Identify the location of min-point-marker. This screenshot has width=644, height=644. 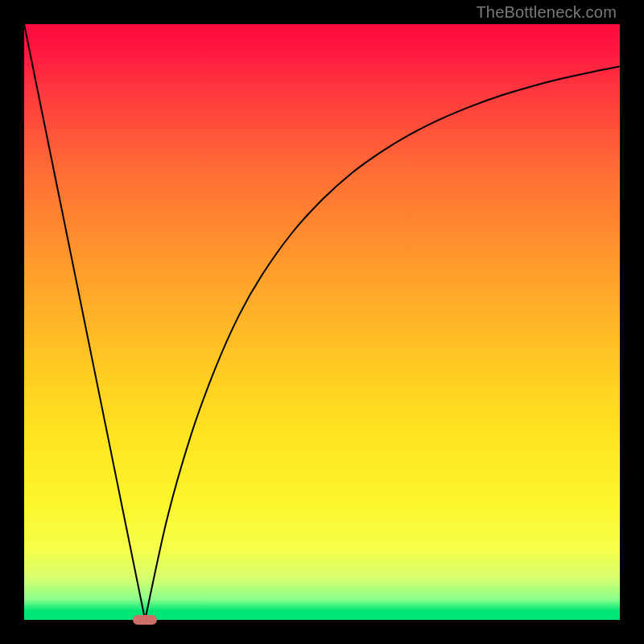
(145, 620).